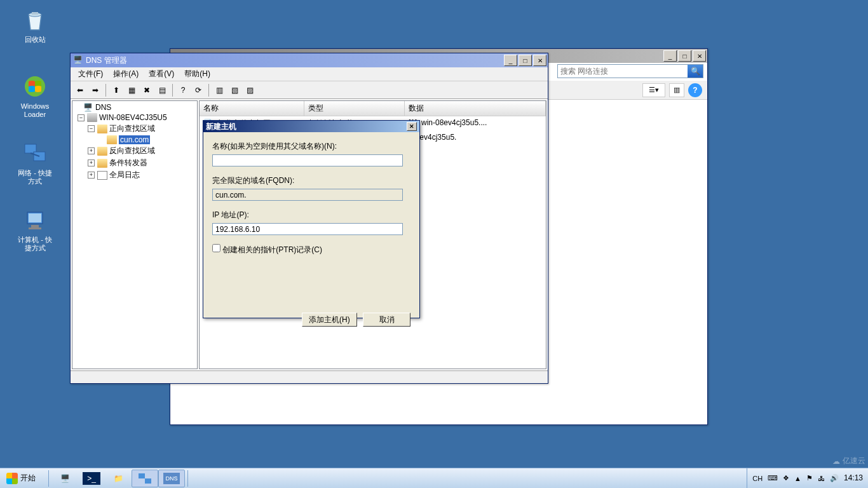 Image resolution: width=868 pixels, height=488 pixels. Describe the element at coordinates (65, 478) in the screenshot. I see `taskbar-server-manager: 🖥️` at that location.